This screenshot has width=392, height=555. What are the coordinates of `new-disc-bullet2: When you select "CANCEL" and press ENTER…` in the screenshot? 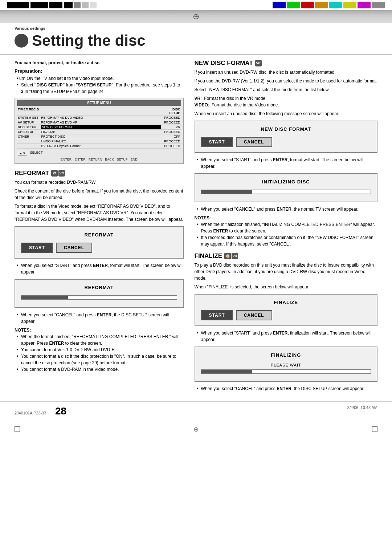 It's located at (287, 209).